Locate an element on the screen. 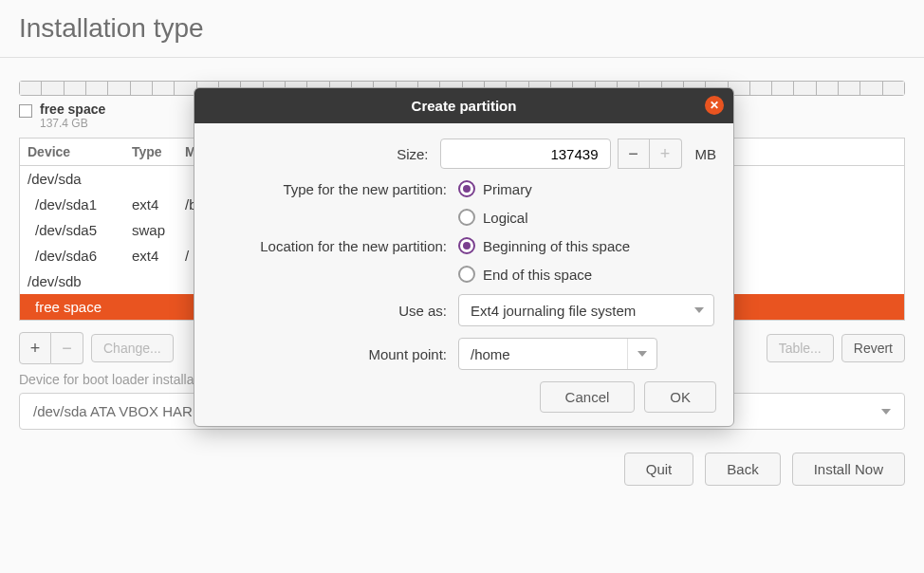 The width and height of the screenshot is (924, 573). partition-type-label: Type for the new partition: is located at coordinates (335, 190).